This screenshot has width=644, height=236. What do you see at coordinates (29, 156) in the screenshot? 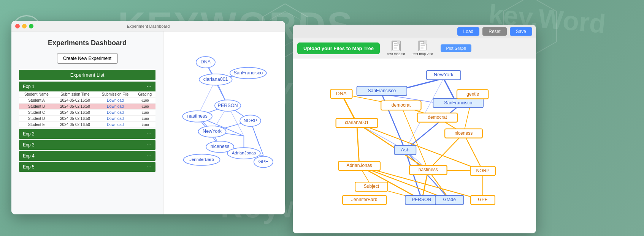
I see `exp4-label: Exp 4` at bounding box center [29, 156].